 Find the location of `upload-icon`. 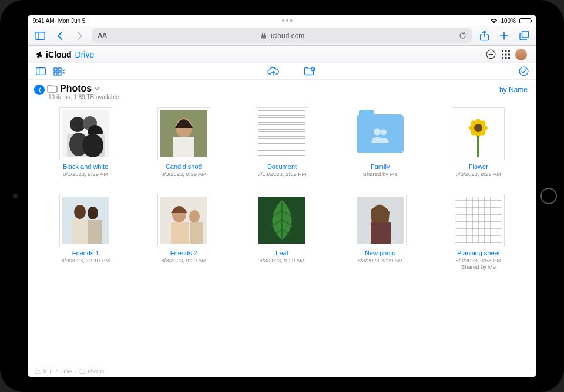

upload-icon is located at coordinates (273, 72).